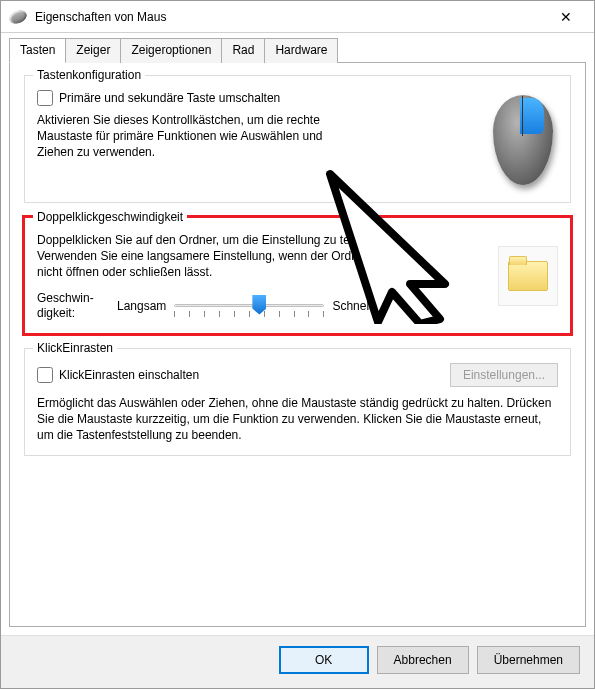 This screenshot has height=689, width=595. I want to click on clicklock-settings-button: Einstellungen..., so click(504, 375).